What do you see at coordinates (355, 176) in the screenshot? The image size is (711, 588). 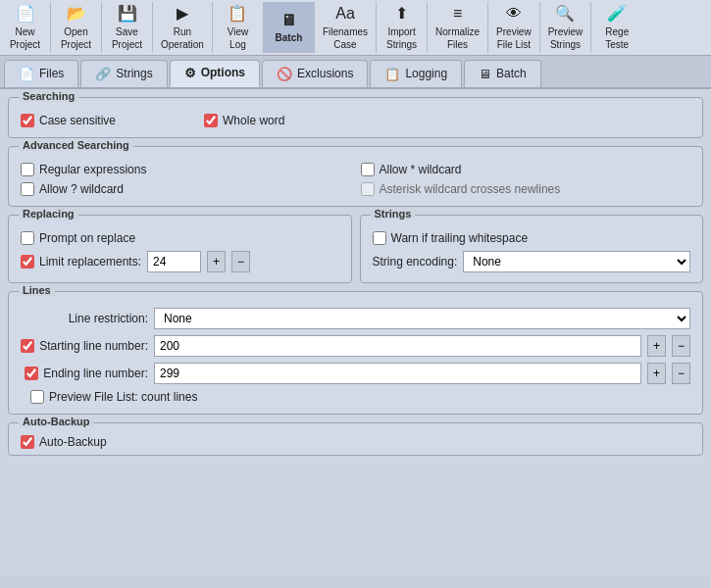 I see `advanced-searching-section: Advanced Searching Regular expressions A…` at bounding box center [355, 176].